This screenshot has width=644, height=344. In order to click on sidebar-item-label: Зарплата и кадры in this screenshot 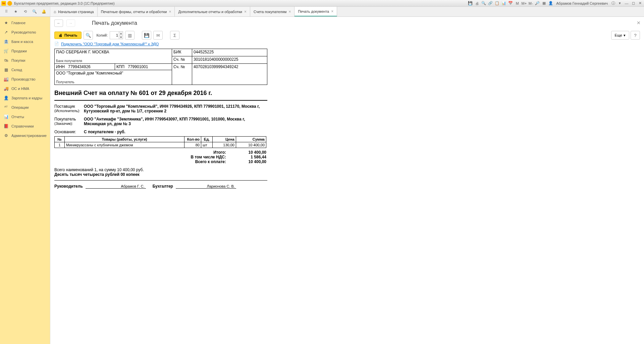, I will do `click(27, 98)`.